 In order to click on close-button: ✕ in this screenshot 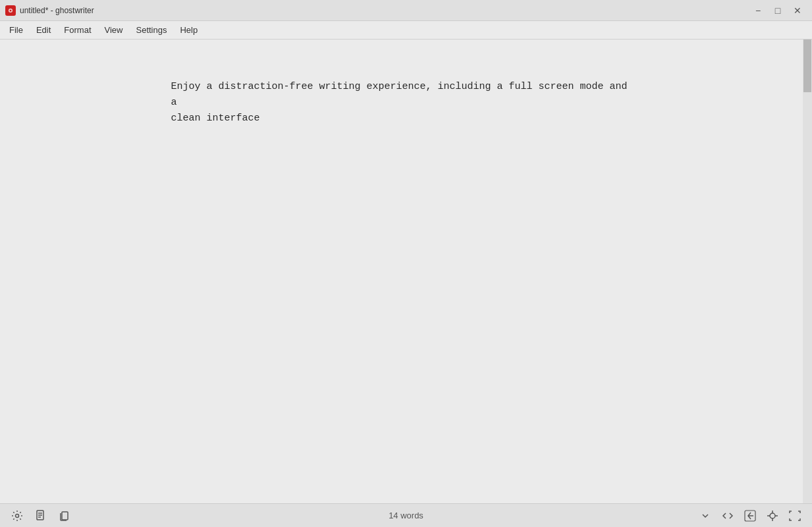, I will do `click(798, 11)`.